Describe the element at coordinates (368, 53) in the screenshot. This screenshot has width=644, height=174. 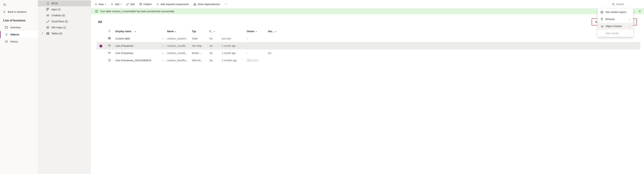
I see `table-row: Line of business ⋮ contoso_Lineofb... Mo…` at that location.